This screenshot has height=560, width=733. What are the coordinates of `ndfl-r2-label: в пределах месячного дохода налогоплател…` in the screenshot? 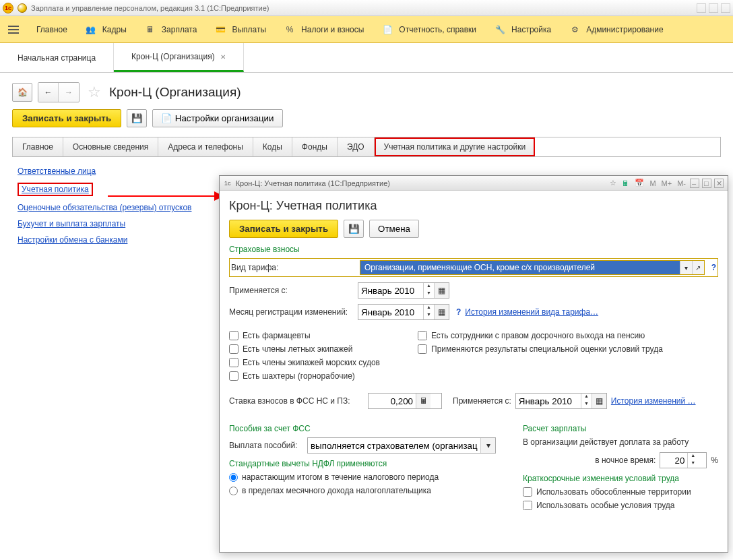 It's located at (337, 491).